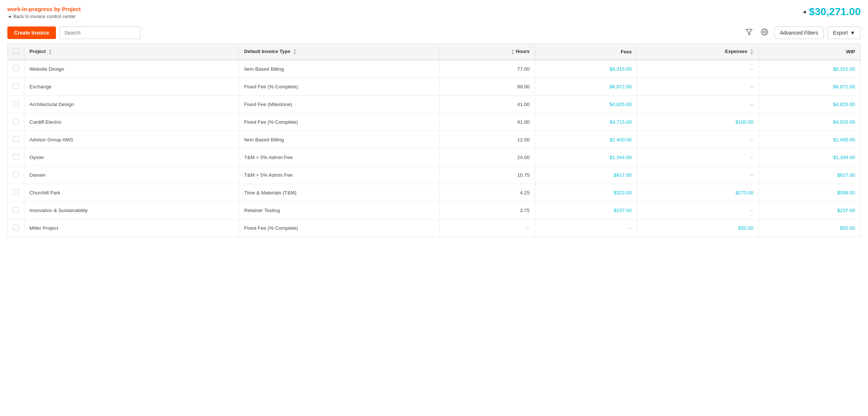  Describe the element at coordinates (513, 52) in the screenshot. I see `sort-hours-icon: ▲▼` at that location.